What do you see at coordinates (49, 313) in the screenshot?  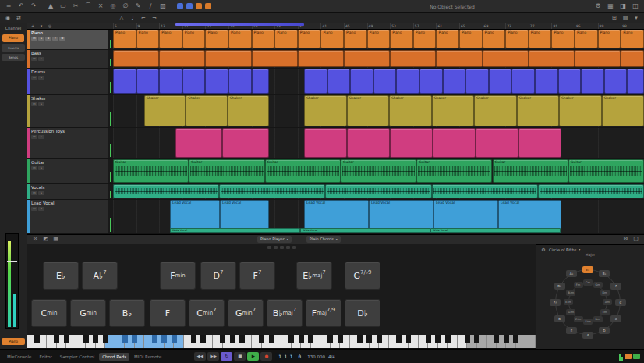 I see `chord-pad-cmin: Cmin` at bounding box center [49, 313].